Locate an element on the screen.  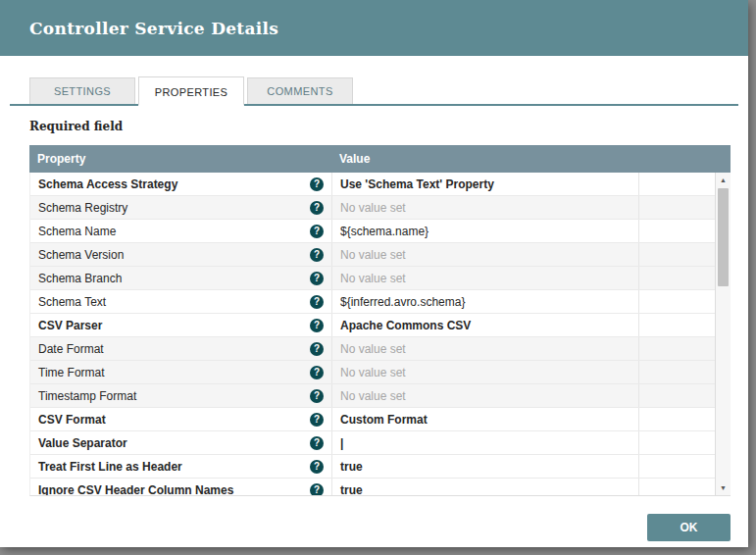
value-cell: Custom Format is located at coordinates (486, 420).